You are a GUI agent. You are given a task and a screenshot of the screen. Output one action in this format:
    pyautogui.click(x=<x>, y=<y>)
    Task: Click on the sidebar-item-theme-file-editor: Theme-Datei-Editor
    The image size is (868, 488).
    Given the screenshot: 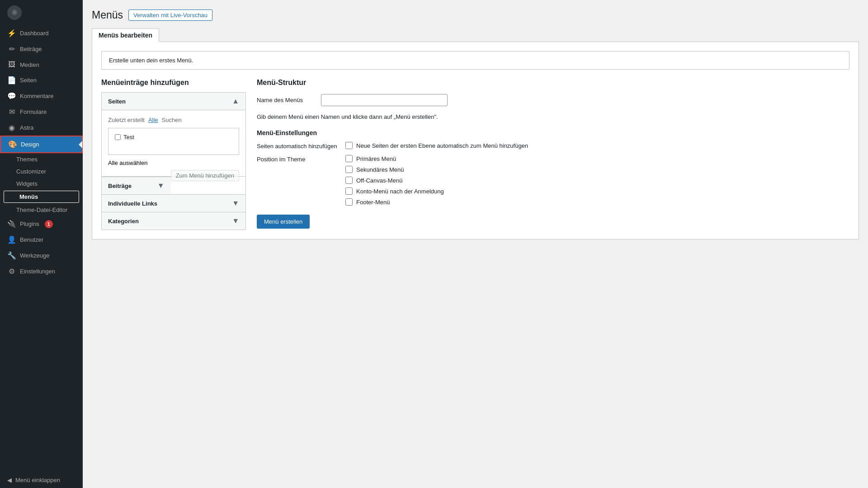 What is the action you would take?
    pyautogui.click(x=42, y=210)
    